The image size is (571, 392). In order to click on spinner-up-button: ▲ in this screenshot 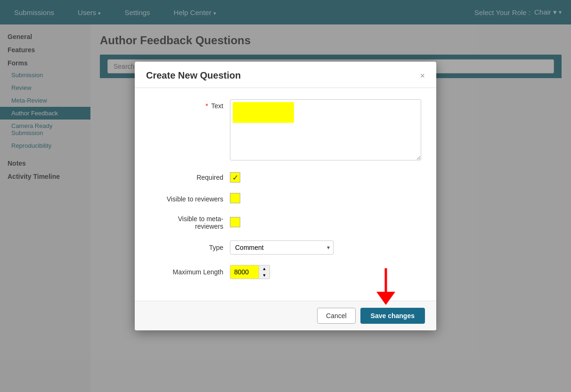, I will do `click(264, 269)`.